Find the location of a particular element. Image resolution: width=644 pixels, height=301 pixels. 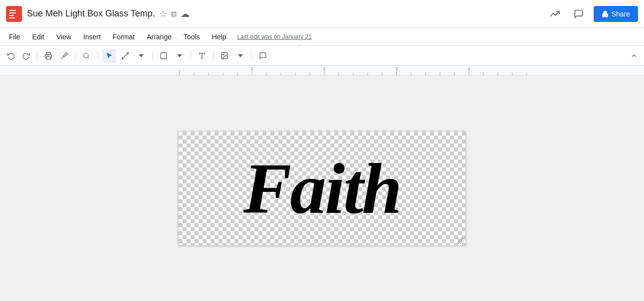

menu-bar: File Edit View Insert Format Arrange Too… is located at coordinates (322, 37).